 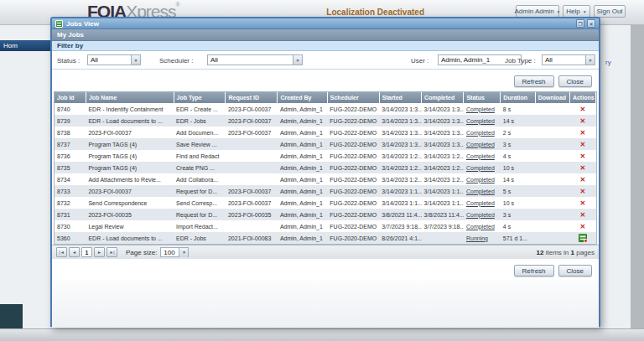 What do you see at coordinates (129, 97) in the screenshot?
I see `column-header-job-name: Job Name` at bounding box center [129, 97].